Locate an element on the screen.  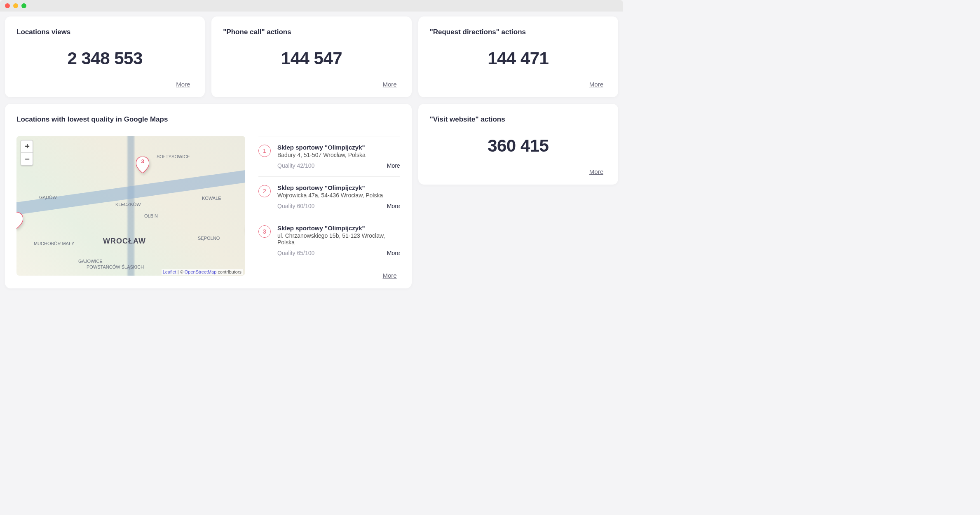
card-title: "Phone call" actions is located at coordinates (312, 32).